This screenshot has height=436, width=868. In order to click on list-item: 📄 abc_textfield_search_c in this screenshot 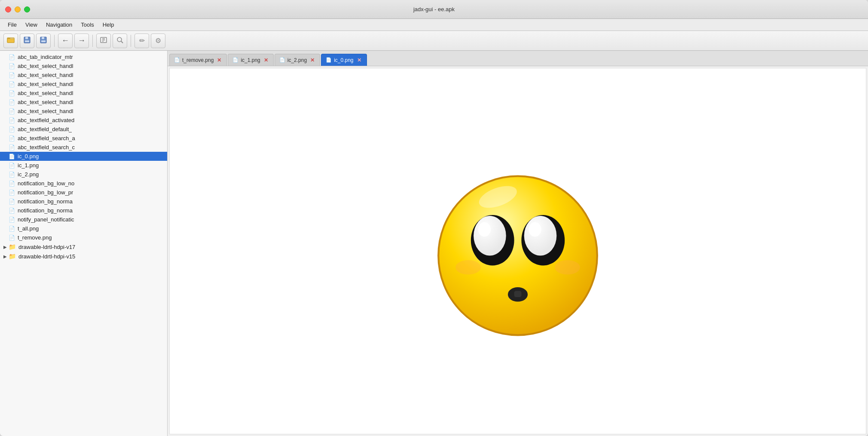, I will do `click(83, 147)`.